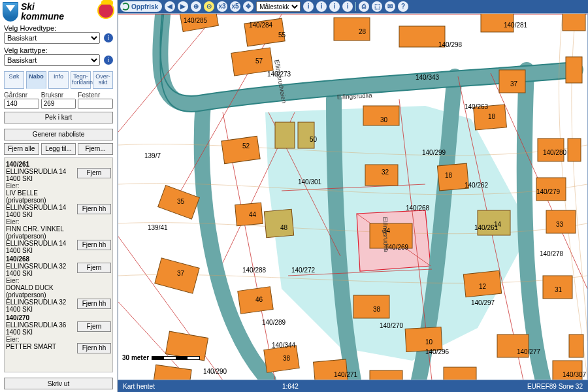 The width and height of the screenshot is (588, 392). I want to click on tab-sk: Søk, so click(14, 80).